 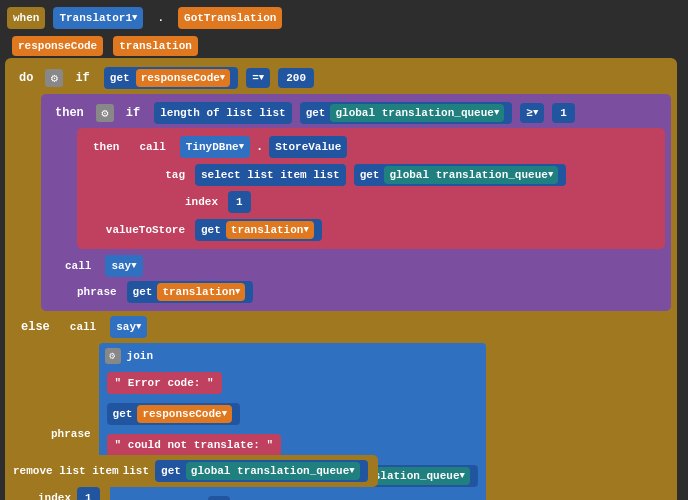 What do you see at coordinates (194, 445) in the screenshot?
I see `could-not-string: " could not translate: "` at bounding box center [194, 445].